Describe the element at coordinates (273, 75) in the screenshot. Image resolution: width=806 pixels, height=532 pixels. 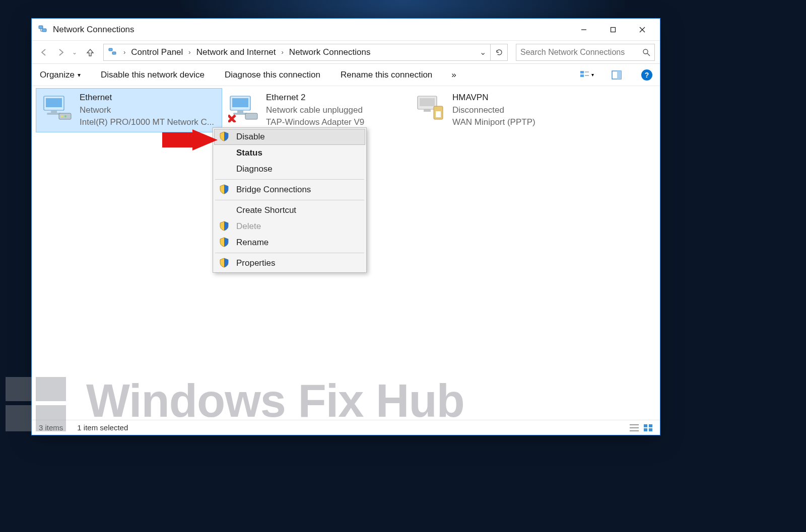
I see `diagnose-connection-button: Diagnose this connection` at that location.